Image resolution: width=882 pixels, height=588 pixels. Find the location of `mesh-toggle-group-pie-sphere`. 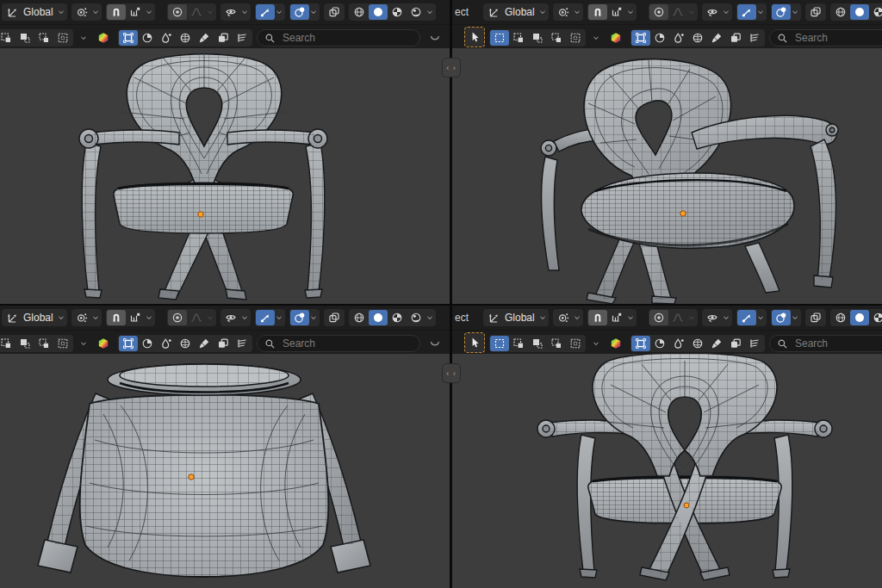

mesh-toggle-group-pie-sphere is located at coordinates (147, 344).